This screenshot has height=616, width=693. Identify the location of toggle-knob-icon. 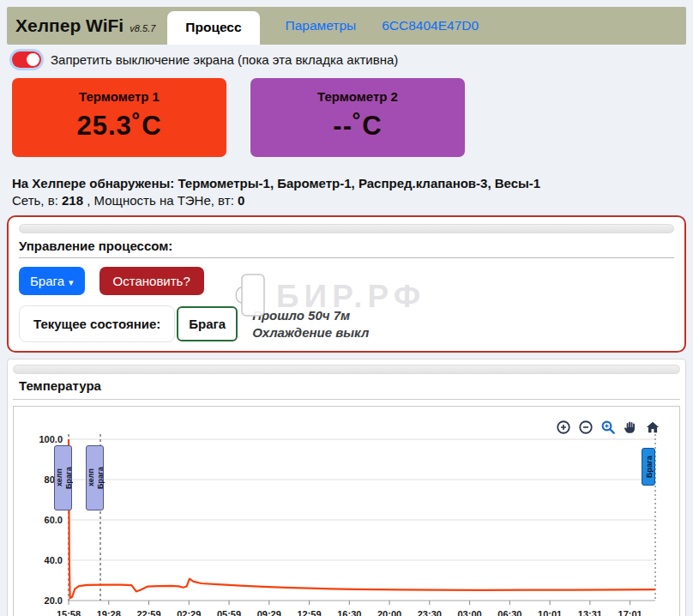
(33, 60).